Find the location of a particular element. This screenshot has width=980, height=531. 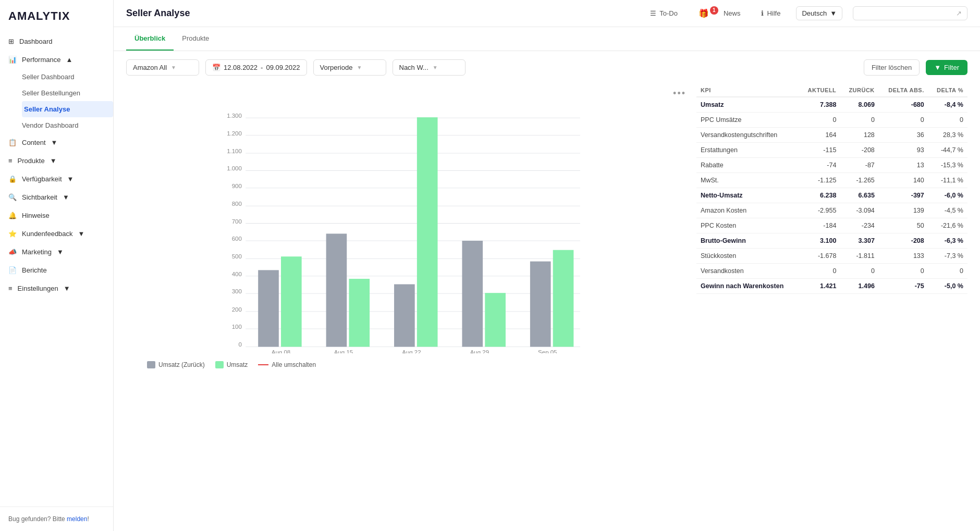

search-box: ↗ is located at coordinates (910, 14).